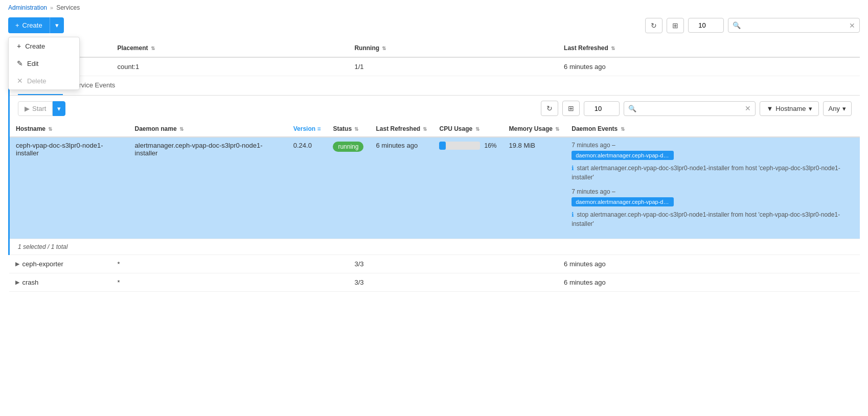 The image size is (868, 416). What do you see at coordinates (435, 48) in the screenshot?
I see `table-header-row: Service ⇅ Placement ⇅ Running ⇅ Last Ref…` at bounding box center [435, 48].